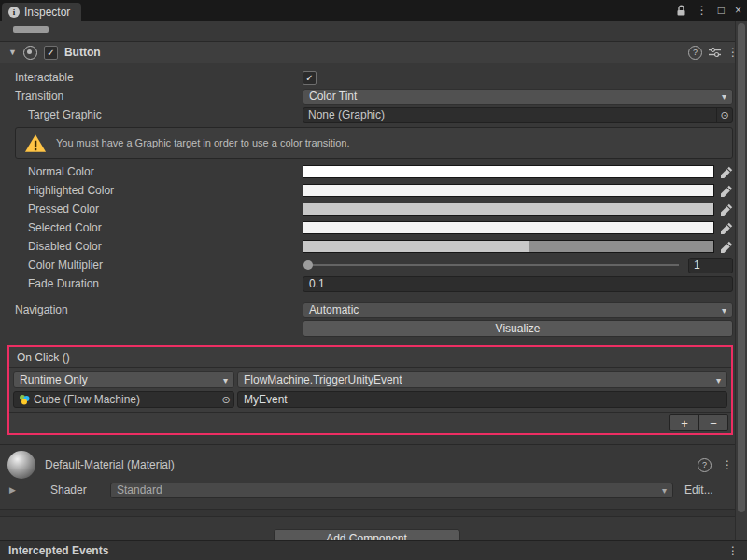 The height and width of the screenshot is (560, 747). Describe the element at coordinates (110, 465) in the screenshot. I see `material-title: Default-Material (Material)` at that location.